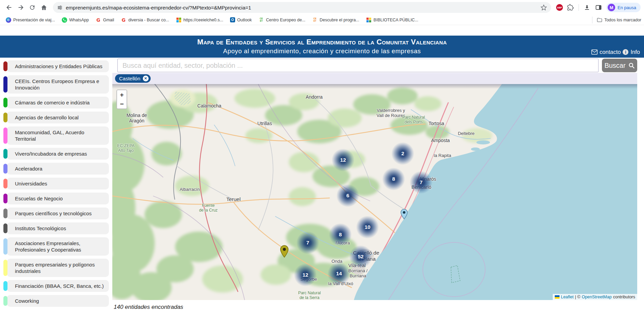 This screenshot has height=318, width=644. What do you see at coordinates (56, 268) in the screenshot?
I see `sidebar-category-item: Parques empresariales y polígonos indust…` at bounding box center [56, 268].